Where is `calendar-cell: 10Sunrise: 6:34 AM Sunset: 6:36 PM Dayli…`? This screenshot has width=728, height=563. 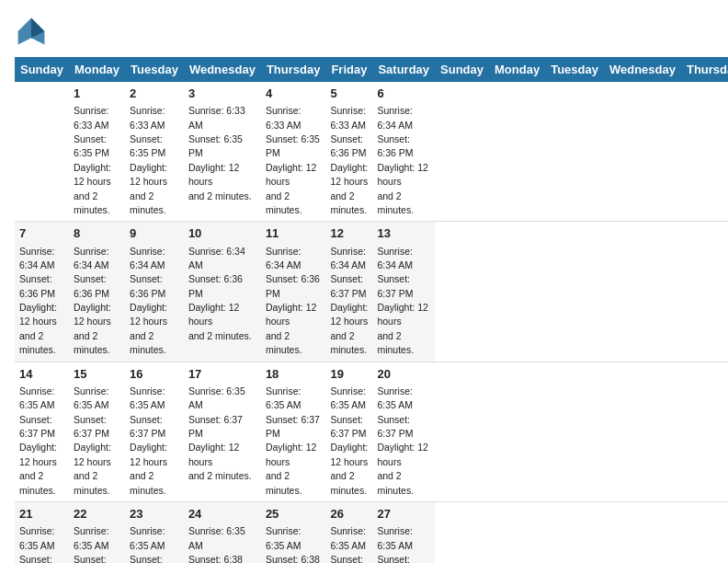
calendar-cell: 10Sunrise: 6:34 AM Sunset: 6:36 PM Dayli… is located at coordinates (222, 292).